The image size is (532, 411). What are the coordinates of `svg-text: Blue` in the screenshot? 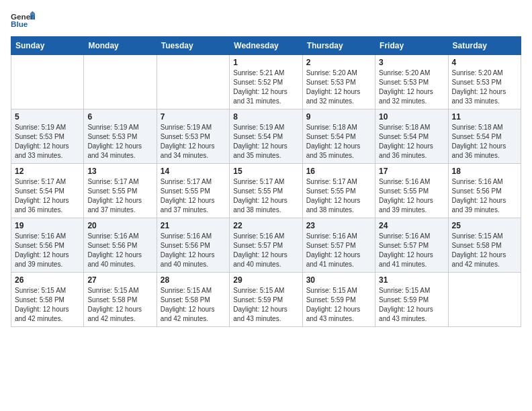 It's located at (19, 24).